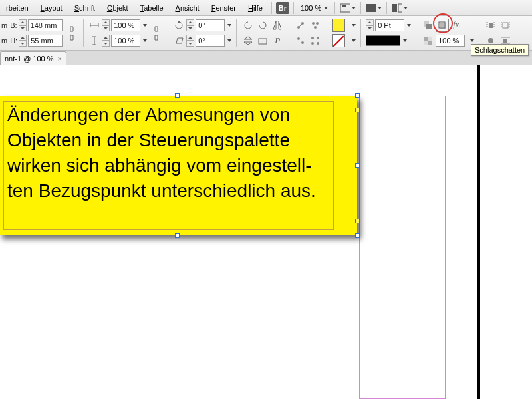  I want to click on opacity-field: 100 %, so click(450, 41).